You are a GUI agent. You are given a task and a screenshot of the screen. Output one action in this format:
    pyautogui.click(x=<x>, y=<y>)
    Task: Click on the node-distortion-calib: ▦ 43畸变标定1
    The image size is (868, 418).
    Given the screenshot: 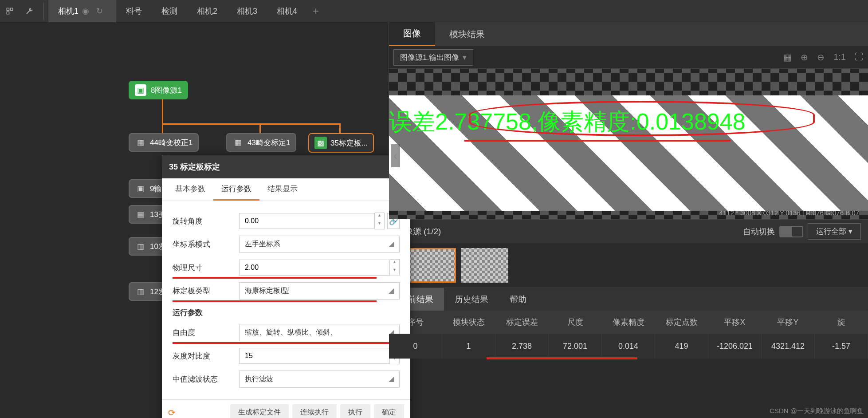 What is the action you would take?
    pyautogui.click(x=261, y=142)
    